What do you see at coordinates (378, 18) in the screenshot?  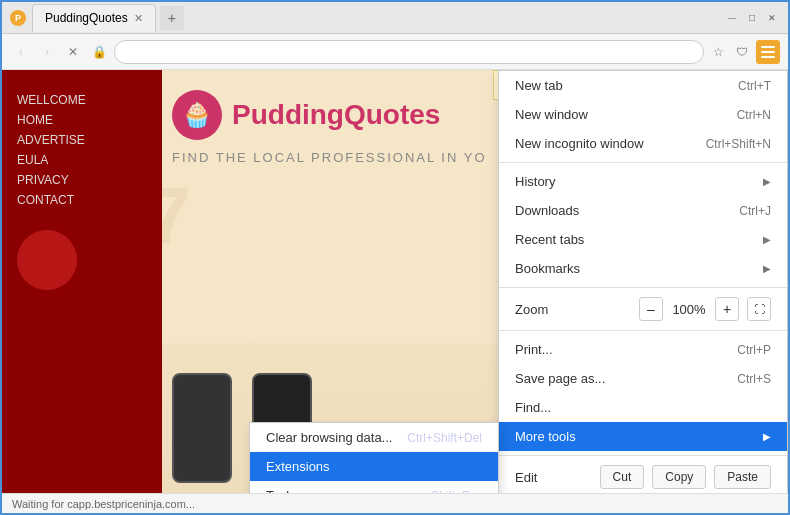 I see `tab-bar: PuddingQuotes ✕ +` at bounding box center [378, 18].